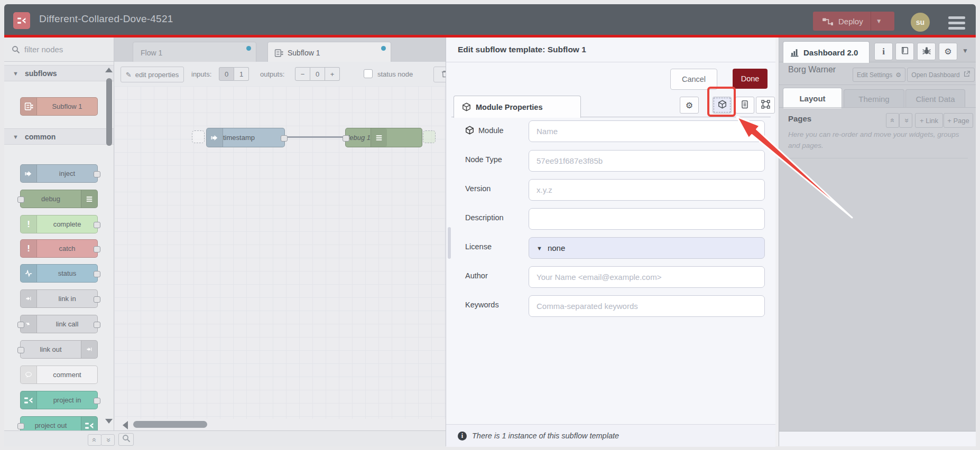 The width and height of the screenshot is (980, 450). Describe the element at coordinates (941, 75) in the screenshot. I see `open-dashboard-button: Open Dashboard` at that location.